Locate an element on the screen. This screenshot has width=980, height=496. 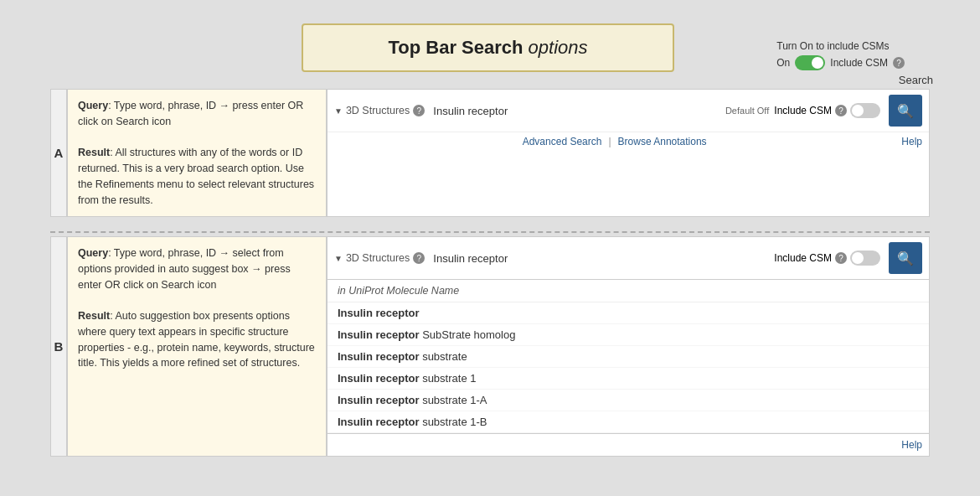
title-bold: Top Bar Search is located at coordinates (456, 47).